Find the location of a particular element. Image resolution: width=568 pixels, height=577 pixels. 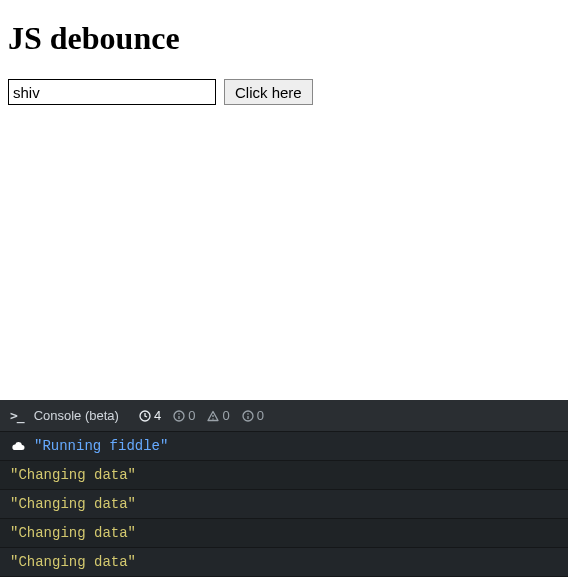

clock-icon is located at coordinates (145, 416).